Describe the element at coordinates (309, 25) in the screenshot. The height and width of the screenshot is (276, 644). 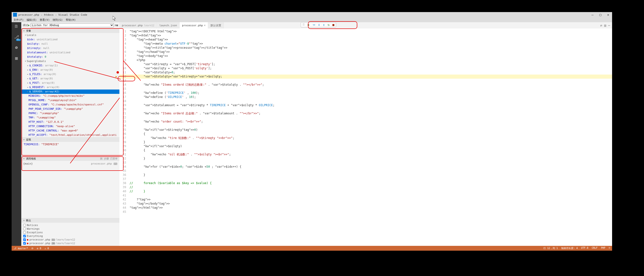
I see `continue-icon: ▶` at that location.